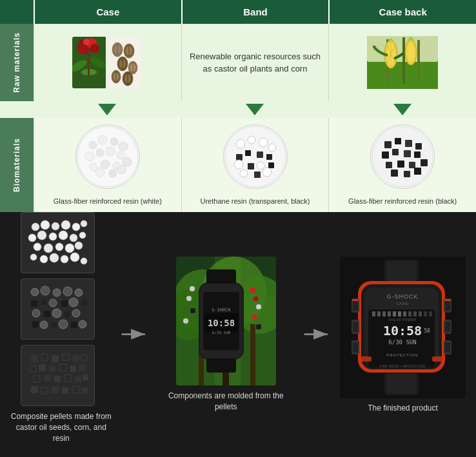  What do you see at coordinates (402, 327) in the screenshot?
I see `finished-watch-image: G-SHOCK CASIO` at bounding box center [402, 327].